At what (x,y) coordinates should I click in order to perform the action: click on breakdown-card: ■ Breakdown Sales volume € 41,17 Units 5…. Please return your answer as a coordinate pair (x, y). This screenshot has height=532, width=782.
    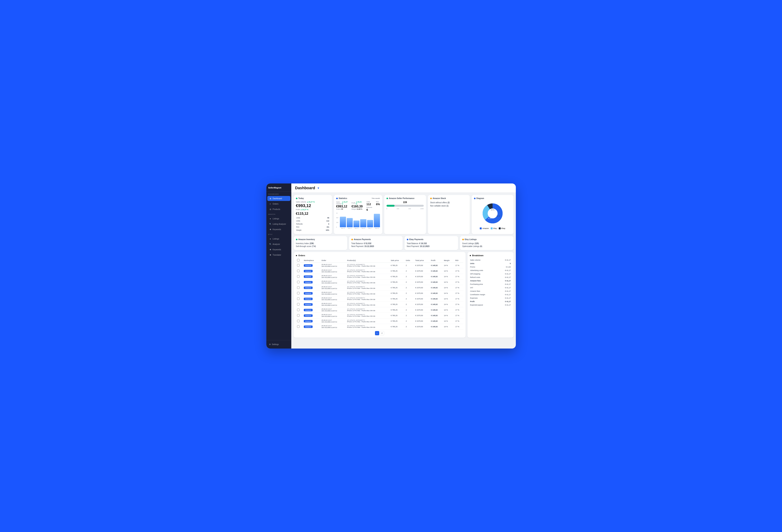
    Looking at the image, I should click on (491, 295).